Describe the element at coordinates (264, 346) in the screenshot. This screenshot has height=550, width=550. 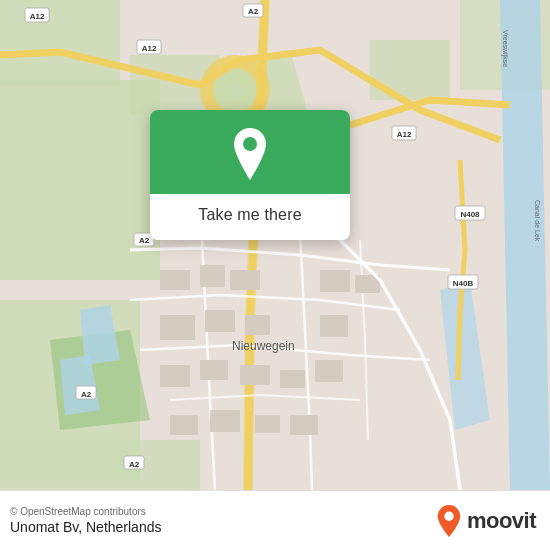
I see `svg-text: Nieuwegein` at that location.